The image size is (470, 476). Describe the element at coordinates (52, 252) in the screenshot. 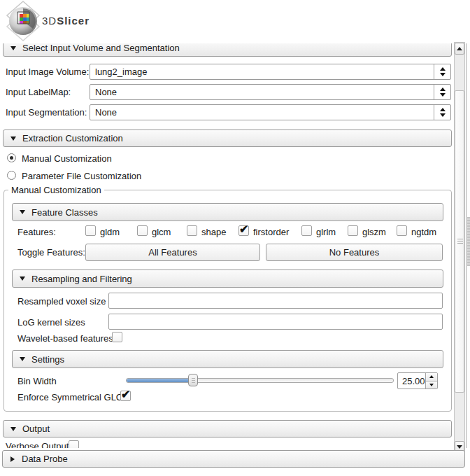

I see `toggle-features-label: Toggle Features:` at that location.